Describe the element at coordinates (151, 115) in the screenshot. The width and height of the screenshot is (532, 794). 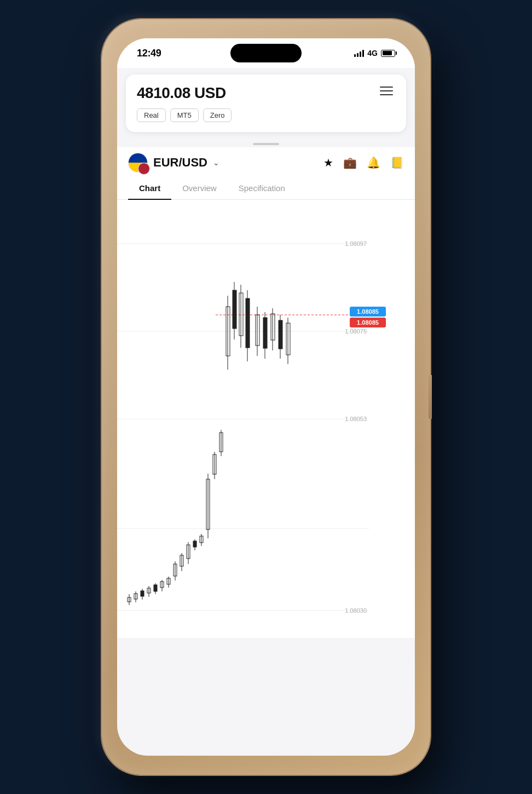
I see `tag-real: Real` at that location.